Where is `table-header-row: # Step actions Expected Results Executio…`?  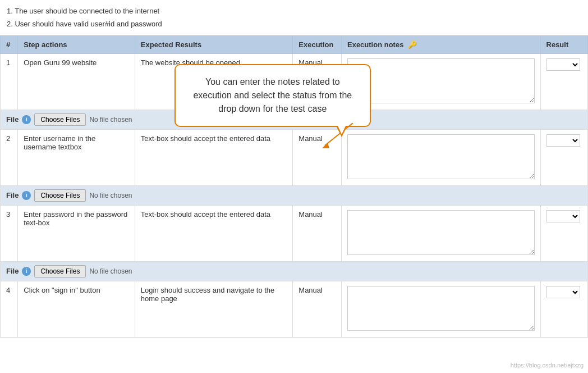
table-header-row: # Step actions Expected Results Executio… is located at coordinates (294, 44).